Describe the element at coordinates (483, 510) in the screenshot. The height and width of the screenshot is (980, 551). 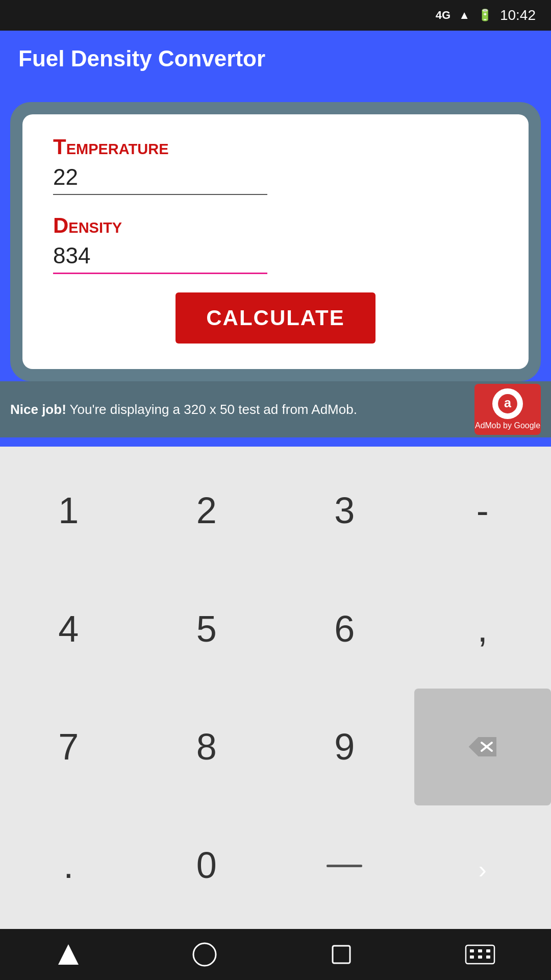
I see `key-minus: -` at that location.